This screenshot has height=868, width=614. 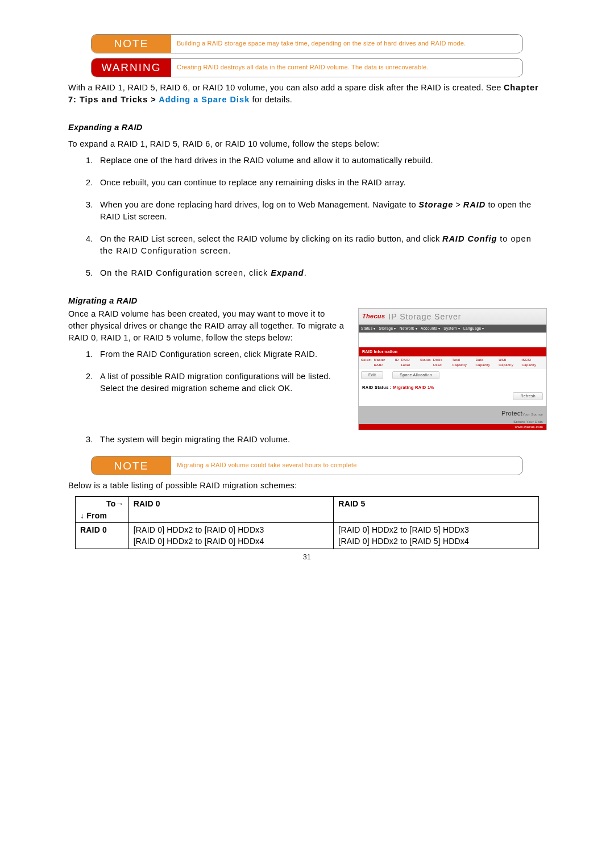 What do you see at coordinates (307, 522) in the screenshot?
I see `migration-schemes-table: To→ ↓ From RAID 0 RAID 5 RAID 0 [RAID 0]…` at bounding box center [307, 522].